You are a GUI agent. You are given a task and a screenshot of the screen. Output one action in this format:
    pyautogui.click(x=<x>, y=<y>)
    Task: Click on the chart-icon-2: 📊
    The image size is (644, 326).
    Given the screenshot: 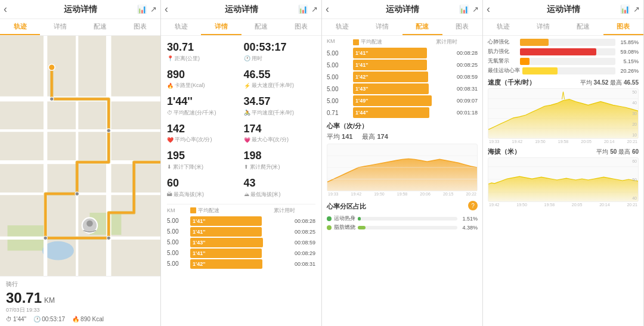 What is the action you would take?
    pyautogui.click(x=303, y=10)
    